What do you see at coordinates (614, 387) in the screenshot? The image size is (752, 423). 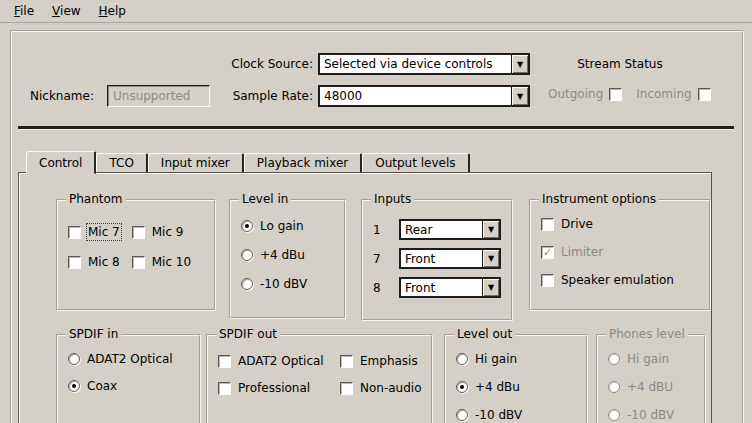 I see `phones-plus4-radio` at bounding box center [614, 387].